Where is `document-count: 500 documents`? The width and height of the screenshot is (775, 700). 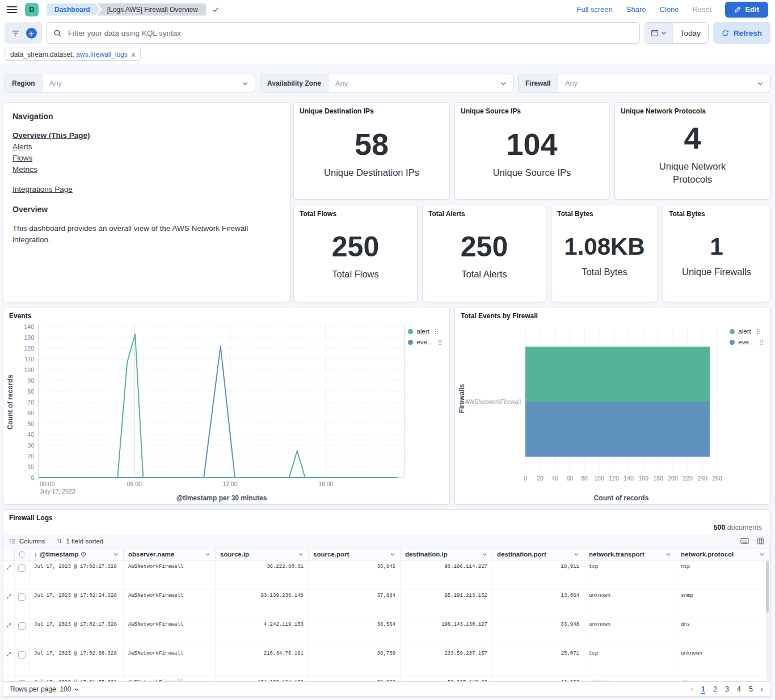
document-count: 500 documents is located at coordinates (387, 529).